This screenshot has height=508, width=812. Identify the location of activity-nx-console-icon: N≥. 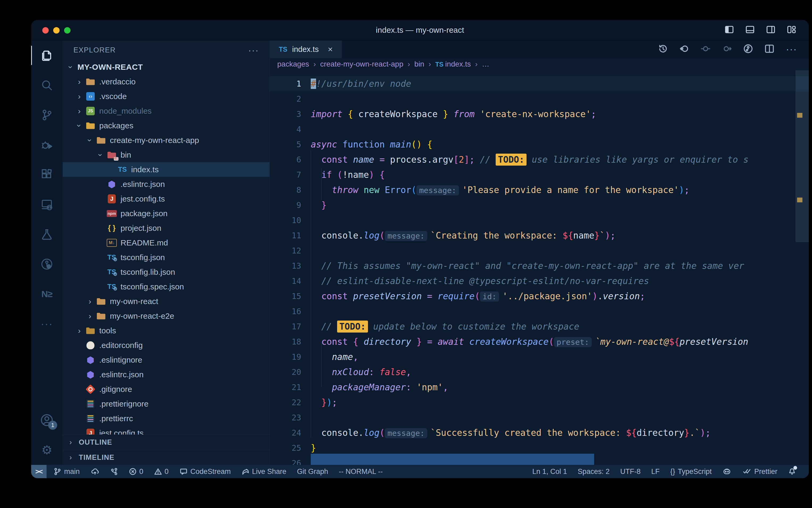
(47, 294).